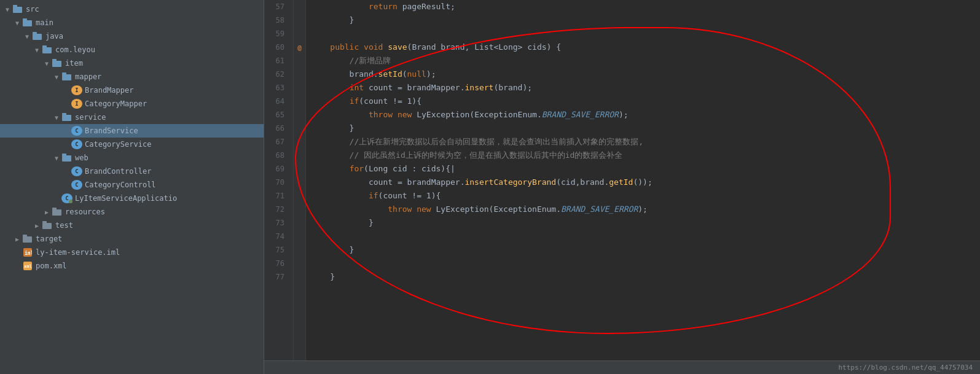  What do you see at coordinates (131, 104) in the screenshot?
I see `tree-item-CategoryMapper: ICategoryMapper` at bounding box center [131, 104].